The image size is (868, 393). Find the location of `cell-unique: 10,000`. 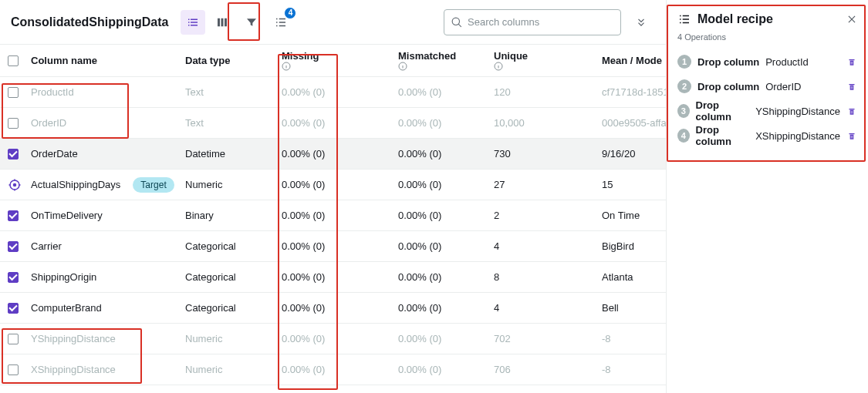

cell-unique: 10,000 is located at coordinates (548, 123).